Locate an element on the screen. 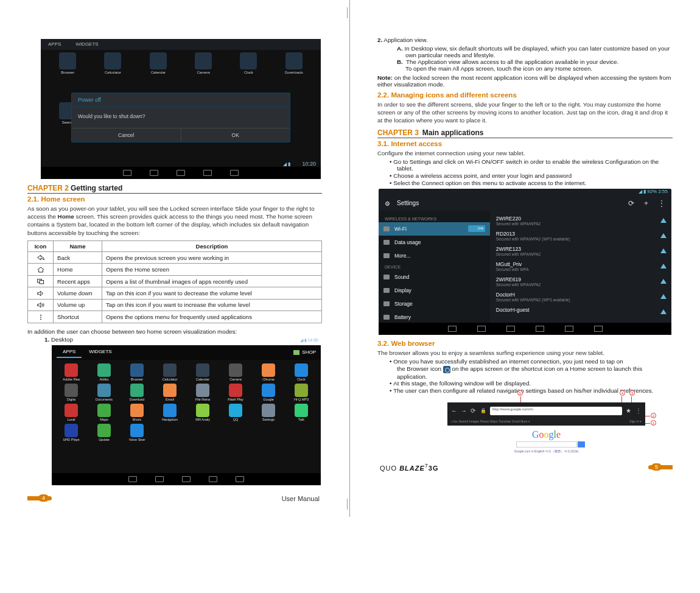 The height and width of the screenshot is (593, 700). menu-icon: ⋮ is located at coordinates (662, 203).